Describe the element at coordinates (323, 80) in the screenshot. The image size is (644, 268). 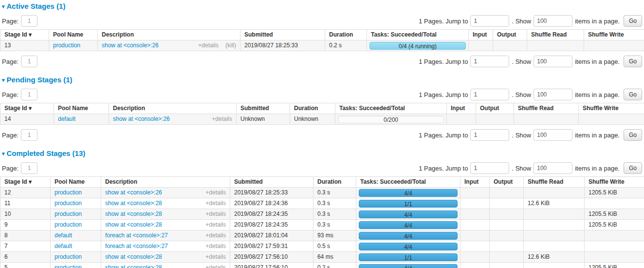
I see `section-title-pending: ▾Pending Stages (1)` at that location.